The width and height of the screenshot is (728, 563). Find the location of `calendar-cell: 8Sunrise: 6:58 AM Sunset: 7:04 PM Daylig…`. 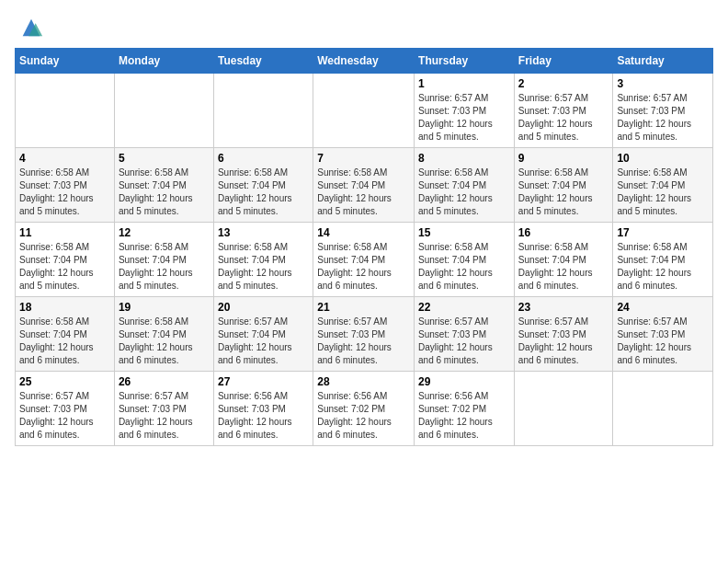

calendar-cell: 8Sunrise: 6:58 AM Sunset: 7:04 PM Daylig… is located at coordinates (465, 186).